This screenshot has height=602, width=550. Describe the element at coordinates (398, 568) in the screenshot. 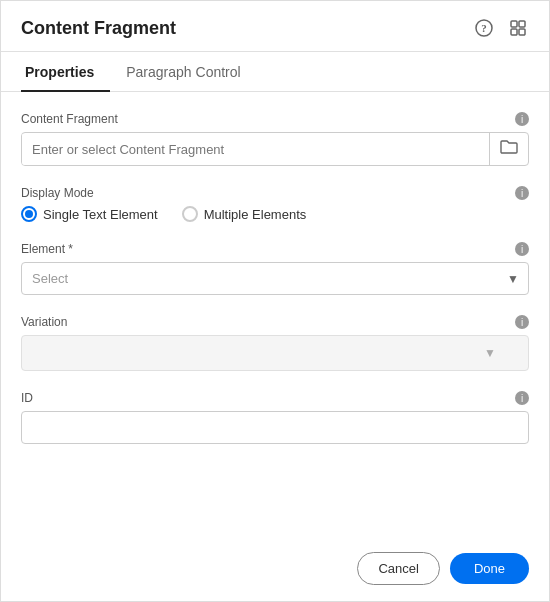

I see `cancel-button: Cancel` at that location.